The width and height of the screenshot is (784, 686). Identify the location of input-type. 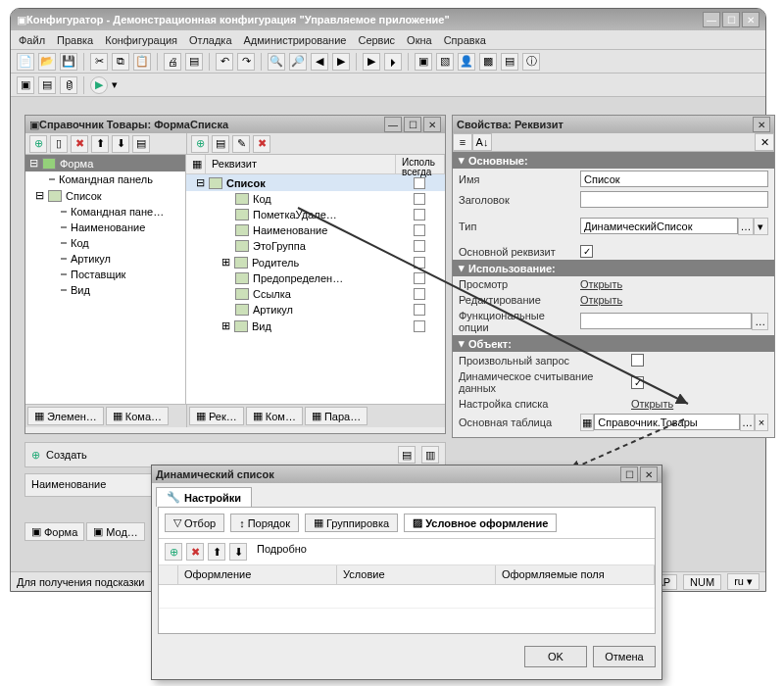
(659, 225).